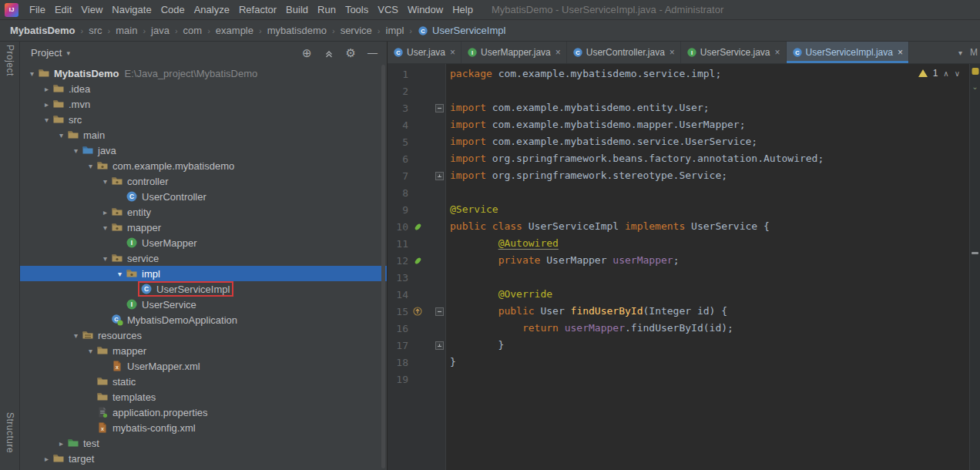 The width and height of the screenshot is (980, 470). Describe the element at coordinates (975, 71) in the screenshot. I see `file-status-indicator` at that location.